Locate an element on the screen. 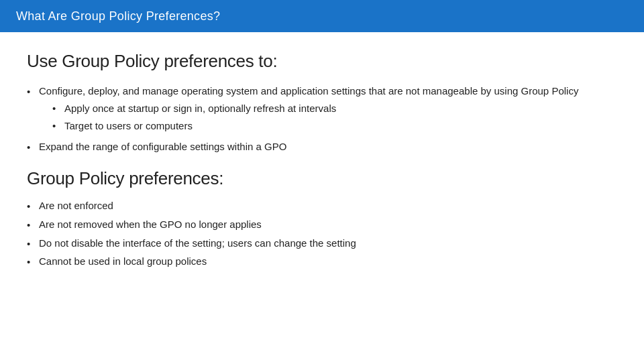  list-item-2-text: Expand the range of configurable setting… is located at coordinates (162, 147).